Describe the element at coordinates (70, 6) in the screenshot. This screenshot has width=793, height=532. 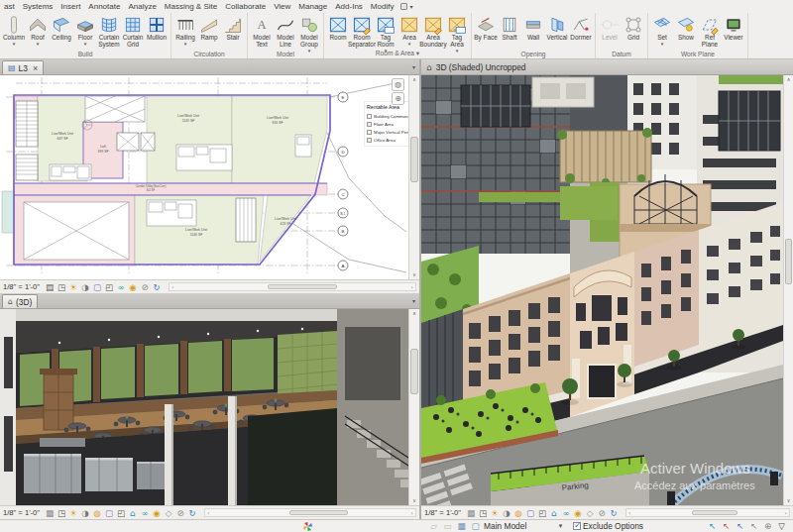
I see `ribbon-tab-insert: Insert` at that location.